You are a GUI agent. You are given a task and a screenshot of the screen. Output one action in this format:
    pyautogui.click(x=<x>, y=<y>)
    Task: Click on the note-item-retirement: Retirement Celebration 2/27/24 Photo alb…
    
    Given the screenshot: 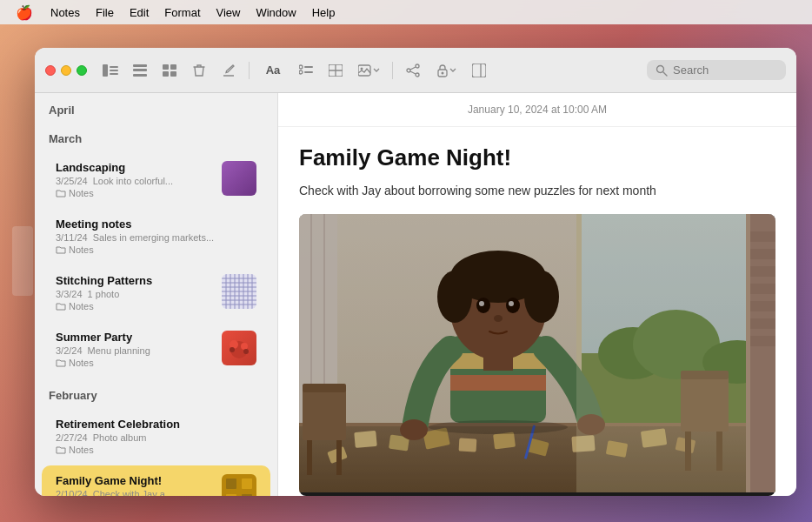 What is the action you would take?
    pyautogui.click(x=156, y=437)
    